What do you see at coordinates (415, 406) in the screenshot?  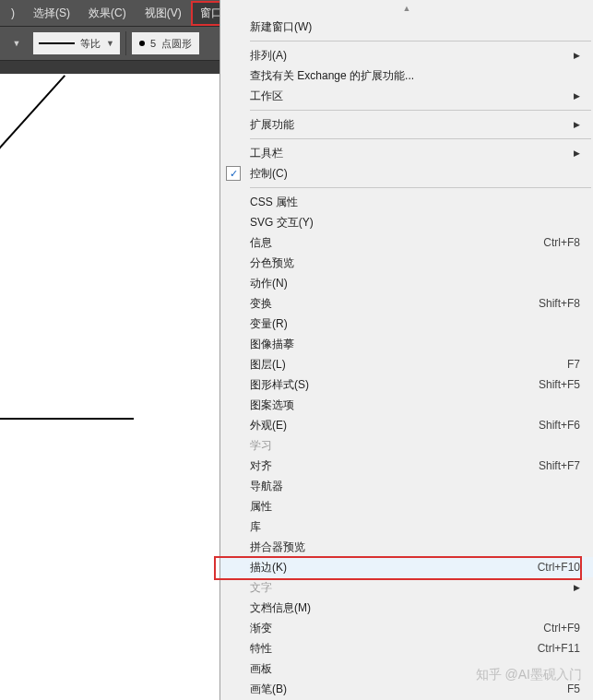 I see `menu-item-label: 图案选项` at bounding box center [415, 406].